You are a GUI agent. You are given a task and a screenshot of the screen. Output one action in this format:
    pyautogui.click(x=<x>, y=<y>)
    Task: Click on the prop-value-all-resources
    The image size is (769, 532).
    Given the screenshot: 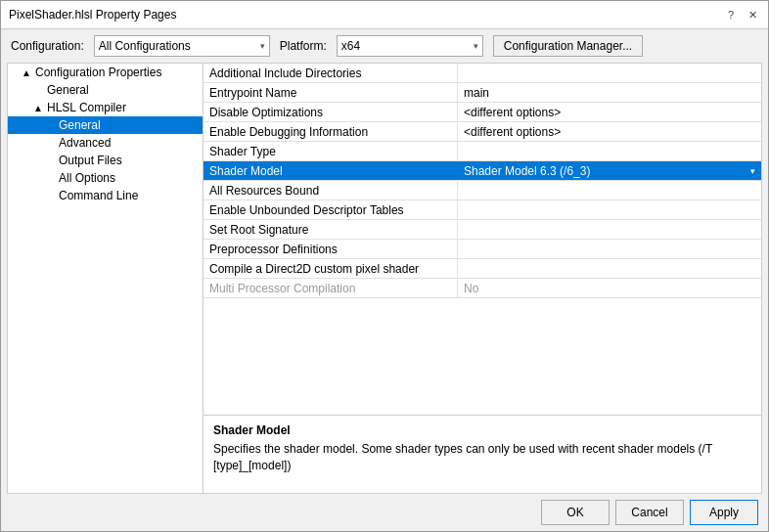 What is the action you would take?
    pyautogui.click(x=610, y=190)
    